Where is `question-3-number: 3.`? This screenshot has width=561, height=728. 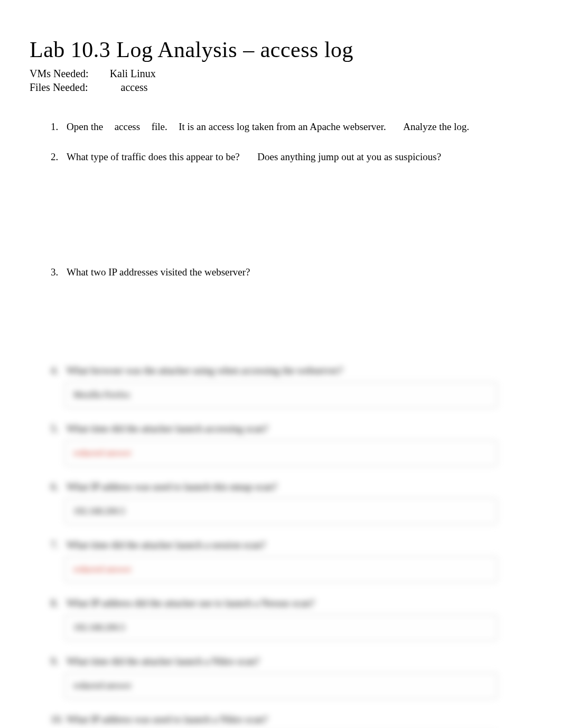
question-3-number: 3. is located at coordinates (54, 273).